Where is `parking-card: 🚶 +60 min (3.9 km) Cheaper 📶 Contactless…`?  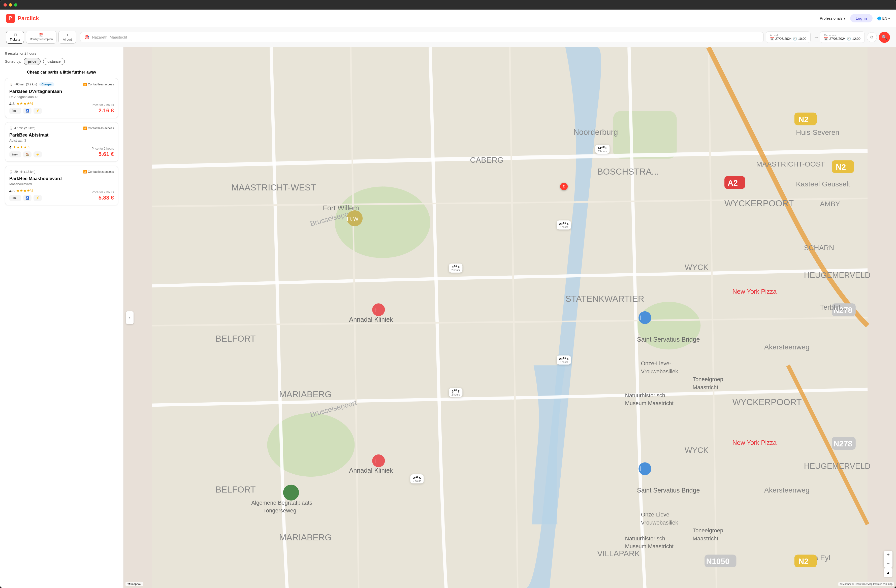 parking-card: 🚶 +60 min (3.9 km) Cheaper 📶 Contactless… is located at coordinates (62, 98).